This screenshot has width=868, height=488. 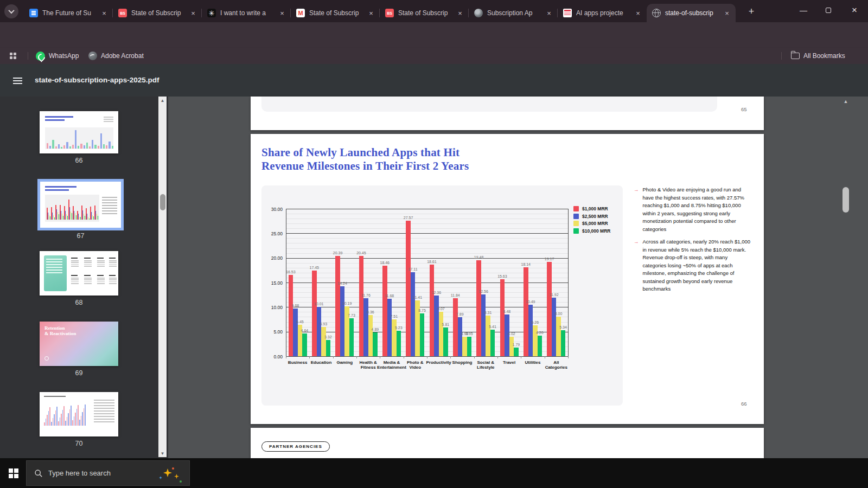 What do you see at coordinates (163, 202) in the screenshot?
I see `sidebar-scrollbar-thumb` at bounding box center [163, 202].